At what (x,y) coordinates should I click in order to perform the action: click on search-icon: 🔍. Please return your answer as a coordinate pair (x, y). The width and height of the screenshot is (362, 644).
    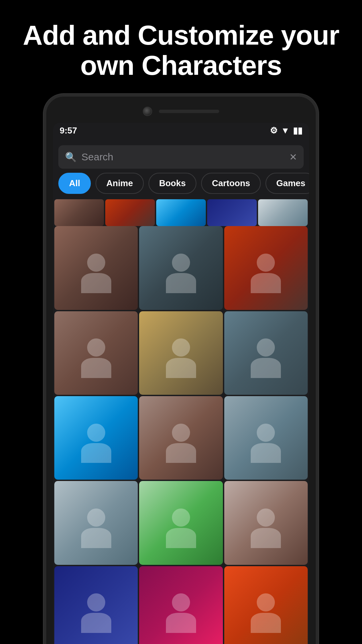
    Looking at the image, I should click on (71, 157).